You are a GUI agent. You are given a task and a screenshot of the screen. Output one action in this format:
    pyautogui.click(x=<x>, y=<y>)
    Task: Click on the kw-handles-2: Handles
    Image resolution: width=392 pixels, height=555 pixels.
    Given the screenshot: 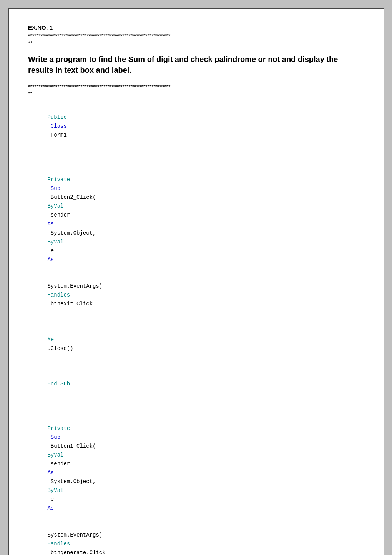 What is the action you would take?
    pyautogui.click(x=58, y=544)
    